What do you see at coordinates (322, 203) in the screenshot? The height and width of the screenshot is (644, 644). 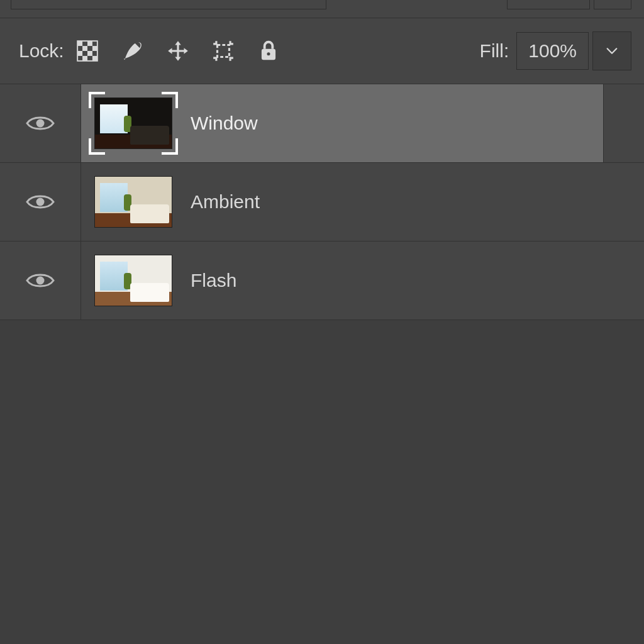 I see `layer-row: Ambient` at bounding box center [322, 203].